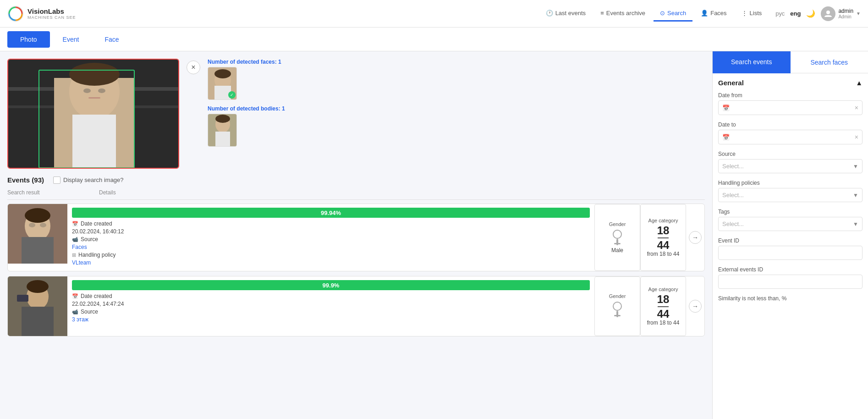 Image resolution: width=868 pixels, height=419 pixels. What do you see at coordinates (222, 130) in the screenshot?
I see `body-thumb` at bounding box center [222, 130].